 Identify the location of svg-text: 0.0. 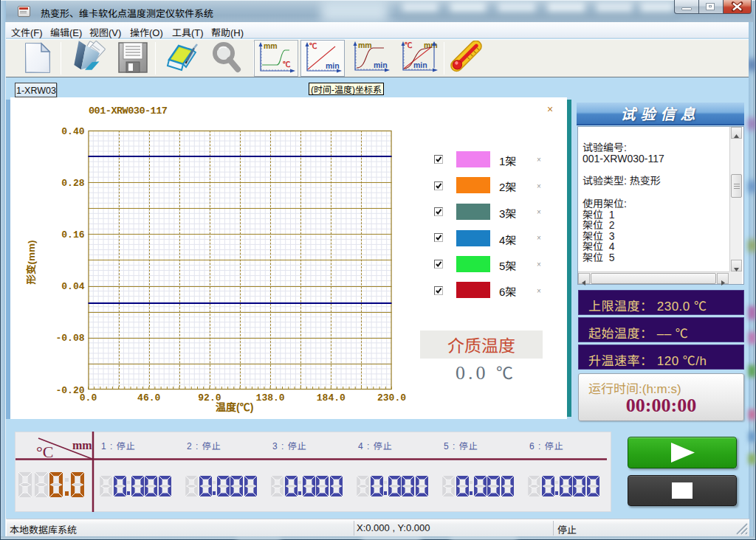
(89, 398).